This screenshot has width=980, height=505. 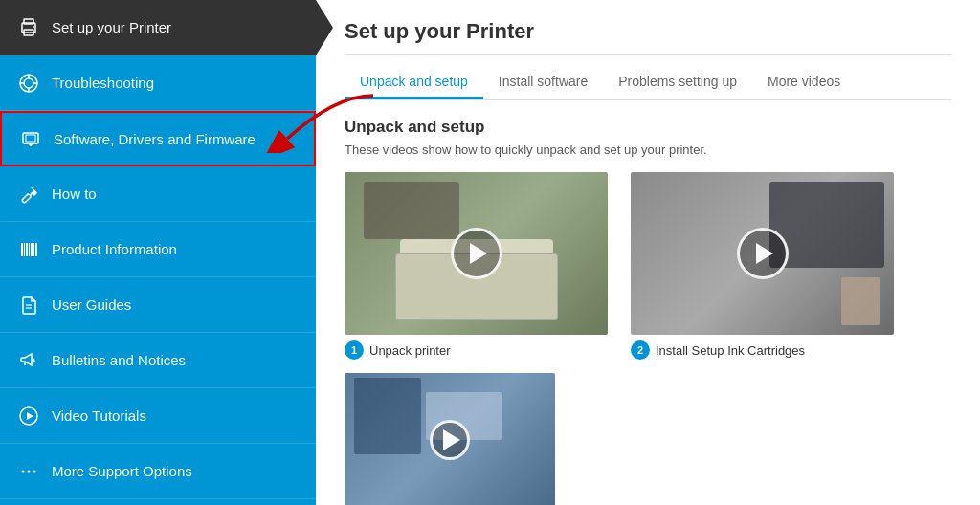 I want to click on tab-install: Install software, so click(x=544, y=82).